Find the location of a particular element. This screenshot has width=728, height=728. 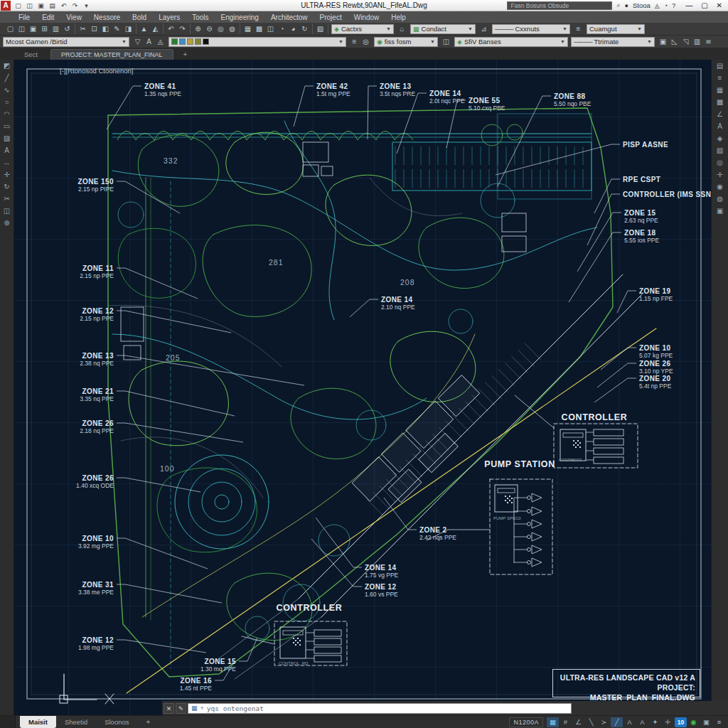

app-logo: A is located at coordinates (6, 6).